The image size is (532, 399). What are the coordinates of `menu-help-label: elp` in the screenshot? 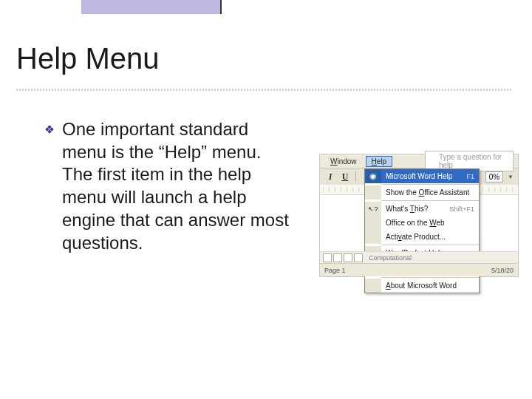 It's located at (381, 161).